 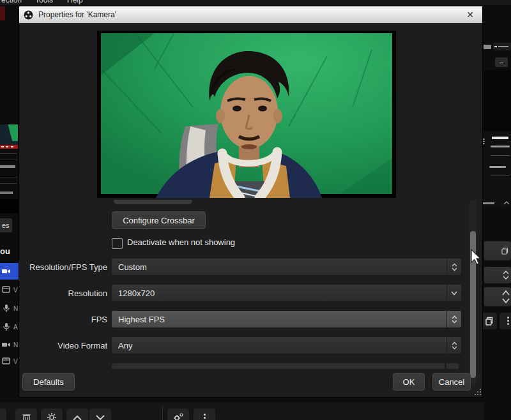 I want to click on sources-toolbar, so click(x=242, y=411).